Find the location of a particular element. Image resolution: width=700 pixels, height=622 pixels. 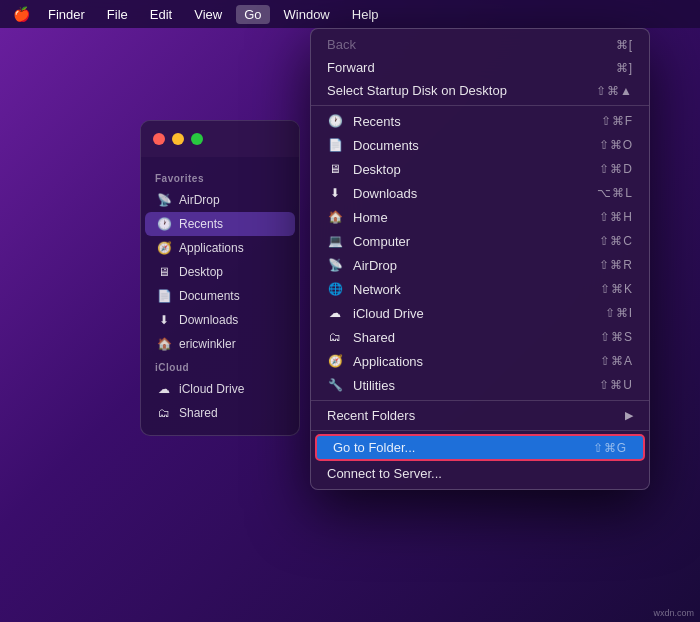

icloud-label: iCloud is located at coordinates (220, 366).